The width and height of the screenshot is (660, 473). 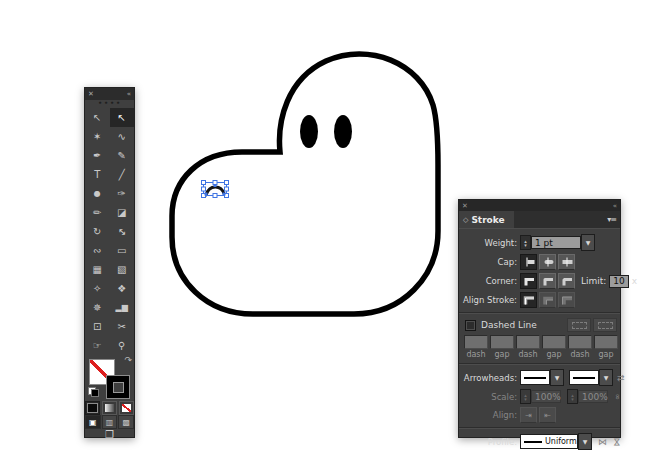 What do you see at coordinates (490, 262) in the screenshot?
I see `cap-label: Cap:` at bounding box center [490, 262].